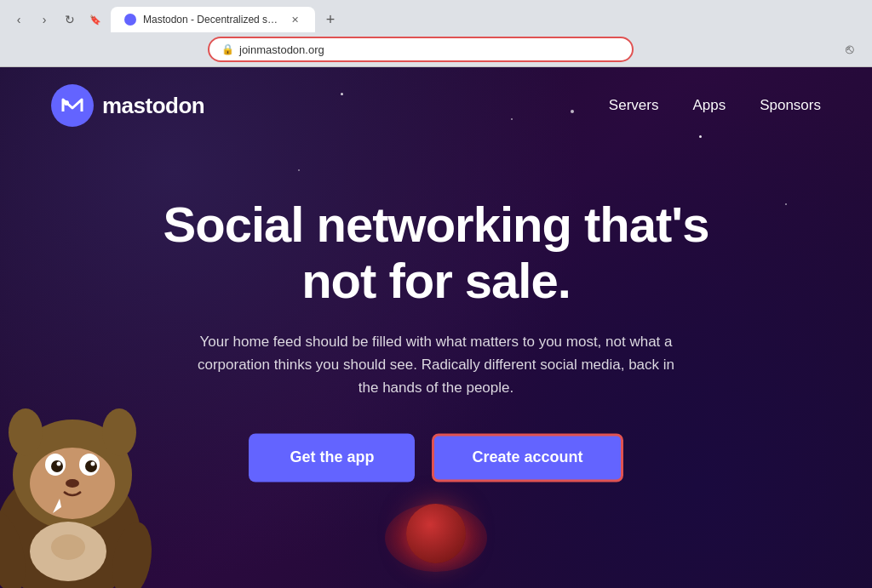  I want to click on address-bar-row: 🔒 joinmastodon.org ⎋, so click(436, 49).